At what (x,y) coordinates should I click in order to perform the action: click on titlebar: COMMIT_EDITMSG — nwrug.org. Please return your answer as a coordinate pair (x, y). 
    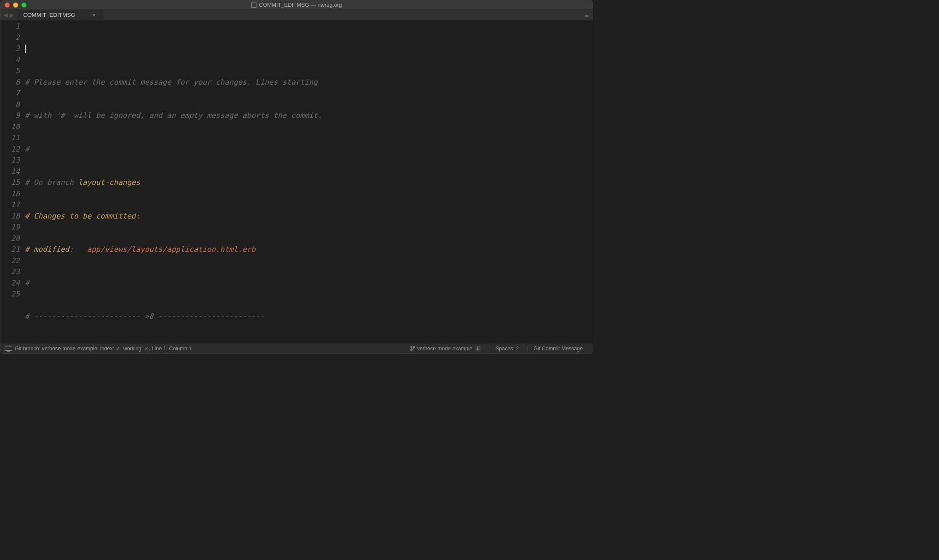
    Looking at the image, I should click on (296, 5).